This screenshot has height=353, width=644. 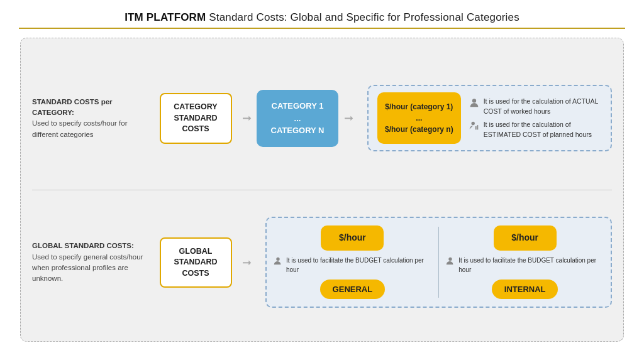 What do you see at coordinates (247, 118) in the screenshot?
I see `top-arrow: ➞` at bounding box center [247, 118].